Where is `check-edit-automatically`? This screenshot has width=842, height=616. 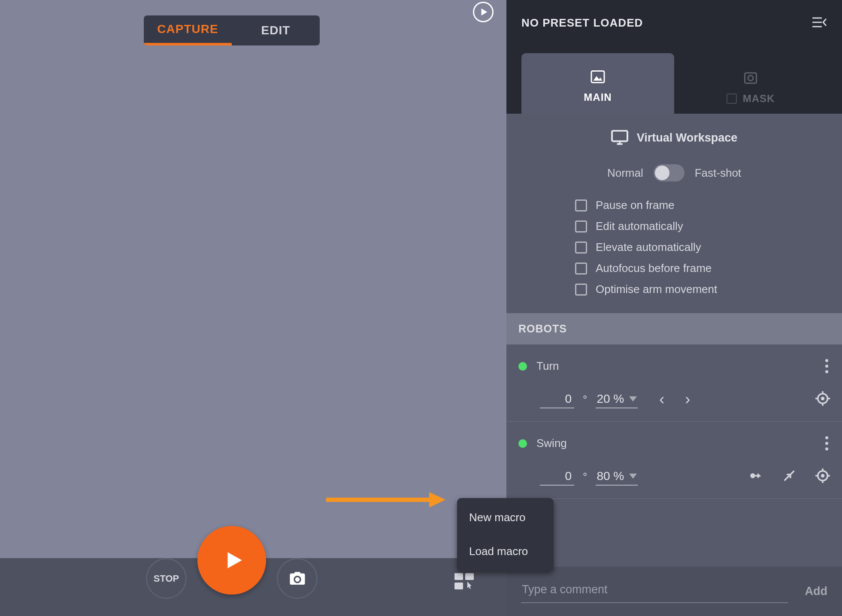 check-edit-automatically is located at coordinates (581, 226).